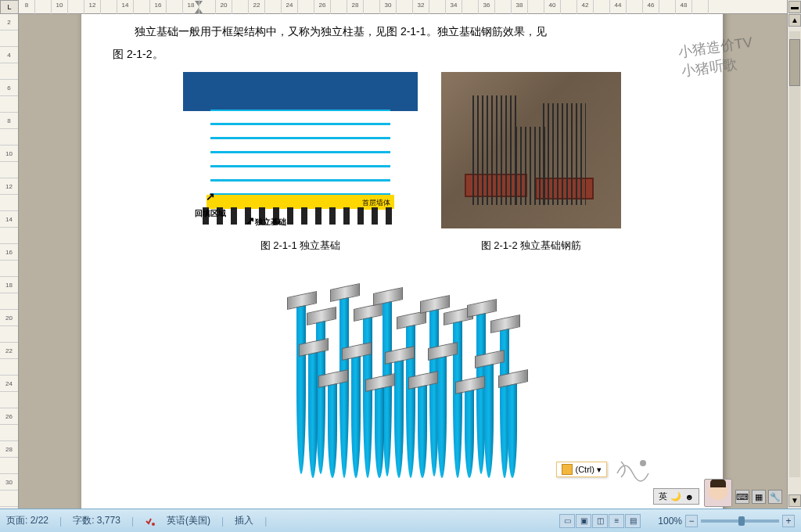 Image resolution: width=801 pixels, height=532 pixels. What do you see at coordinates (400, 520) in the screenshot?
I see `status-bar: 页面: 2/22 | 字数: 3,773 | 英语(美国) | 插入 | ▭ ▣…` at bounding box center [400, 520].